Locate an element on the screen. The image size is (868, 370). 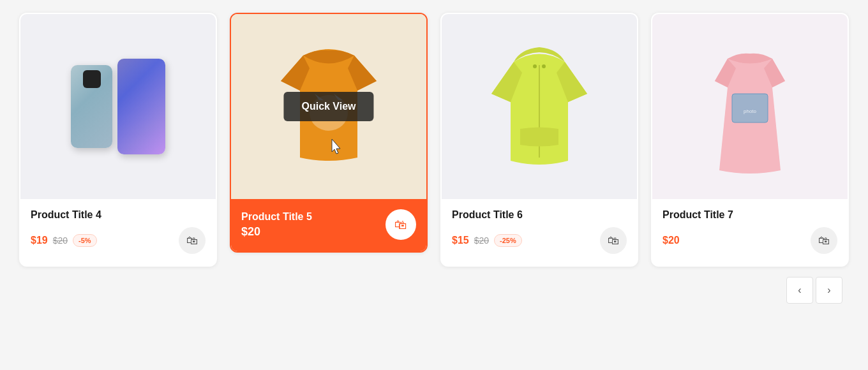
cart-icon-6: 🛍 is located at coordinates (613, 241).